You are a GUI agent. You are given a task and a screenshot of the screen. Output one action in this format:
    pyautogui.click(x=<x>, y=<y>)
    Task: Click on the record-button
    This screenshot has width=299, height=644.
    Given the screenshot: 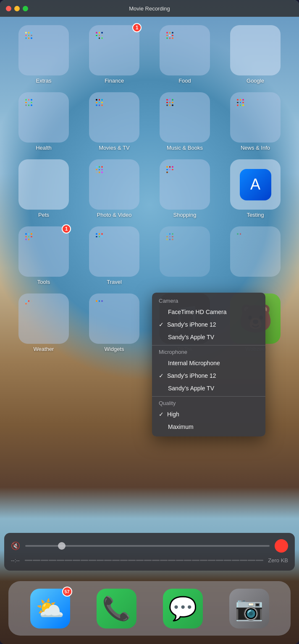 What is the action you would take?
    pyautogui.click(x=281, y=546)
    